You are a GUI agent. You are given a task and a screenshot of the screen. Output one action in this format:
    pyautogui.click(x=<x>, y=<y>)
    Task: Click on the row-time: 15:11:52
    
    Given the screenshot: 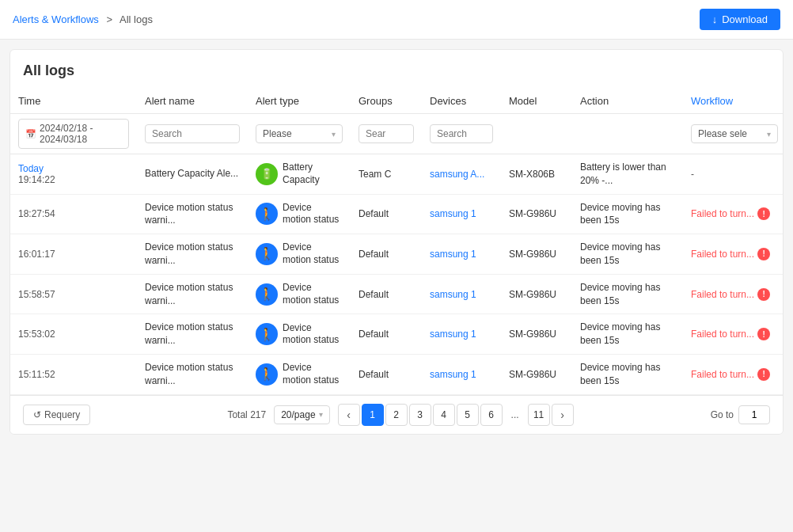 What is the action you would take?
    pyautogui.click(x=36, y=374)
    